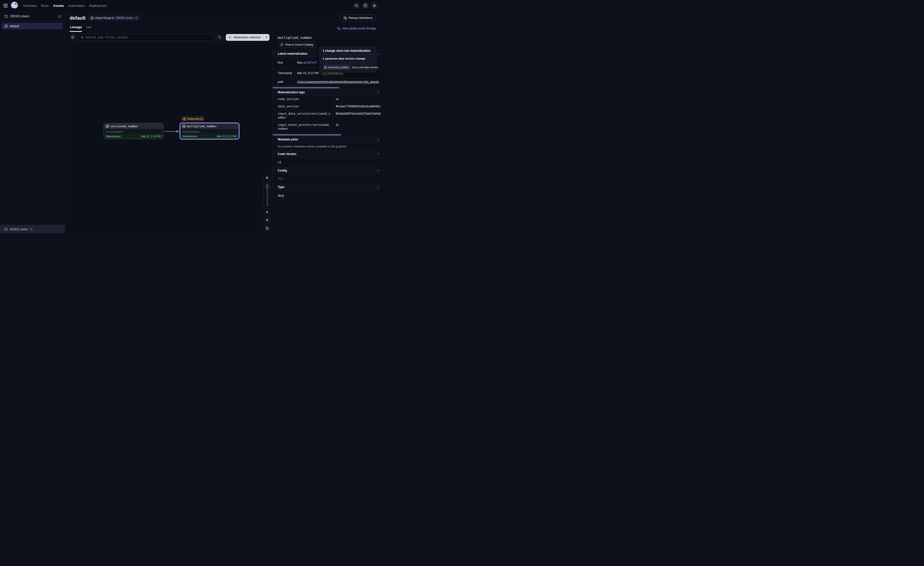  What do you see at coordinates (76, 6) in the screenshot?
I see `nav-item-automation: Automation` at bounding box center [76, 6].